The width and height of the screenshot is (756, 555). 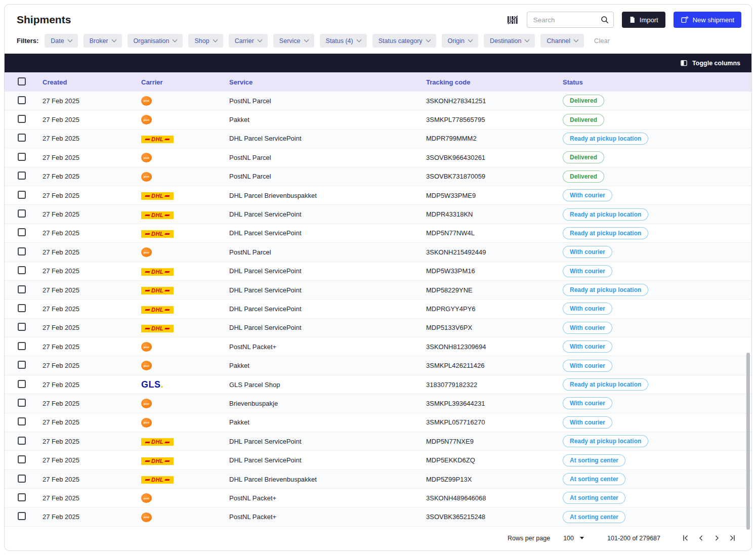 What do you see at coordinates (562, 40) in the screenshot?
I see `filter-chip: Channel` at bounding box center [562, 40].